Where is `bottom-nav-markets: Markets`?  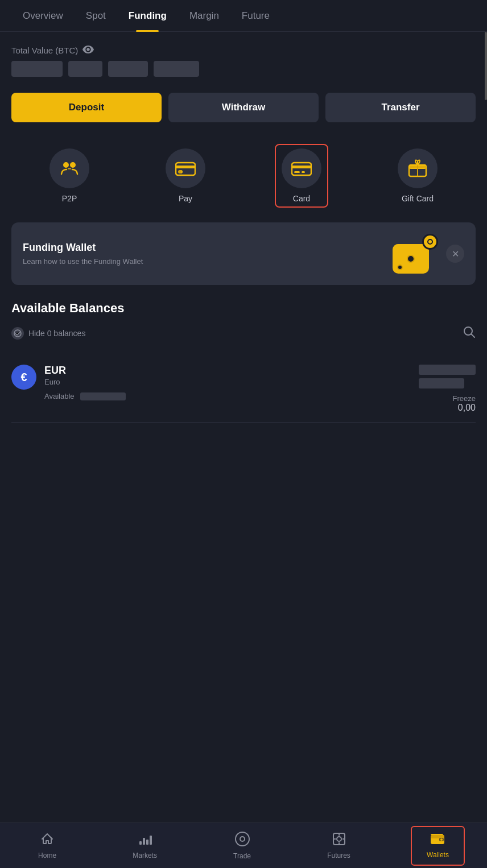 bottom-nav-markets: Markets is located at coordinates (145, 846).